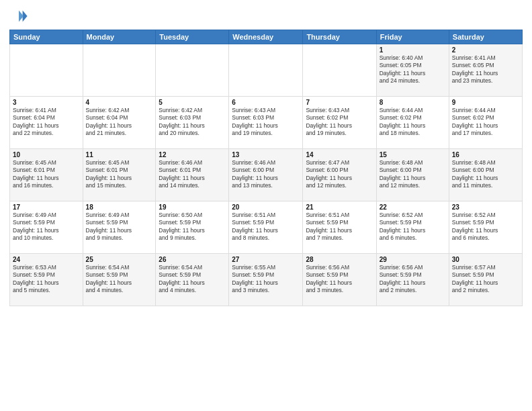 The width and height of the screenshot is (532, 411). I want to click on day-number: 3, so click(46, 102).